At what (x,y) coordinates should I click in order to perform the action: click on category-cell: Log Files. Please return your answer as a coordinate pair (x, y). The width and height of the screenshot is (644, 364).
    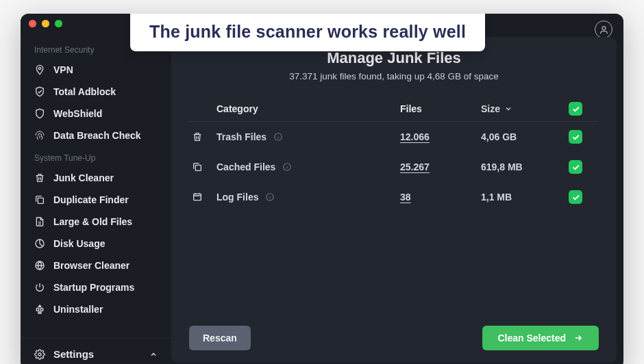
    Looking at the image, I should click on (306, 197).